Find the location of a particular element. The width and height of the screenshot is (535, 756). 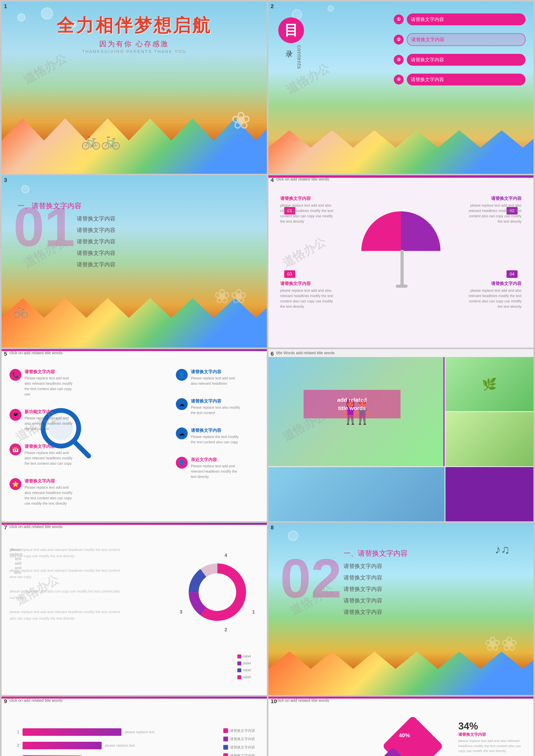

item-text-5: 请替换文字内容 Please replace text add and also… is located at coordinates (216, 378).